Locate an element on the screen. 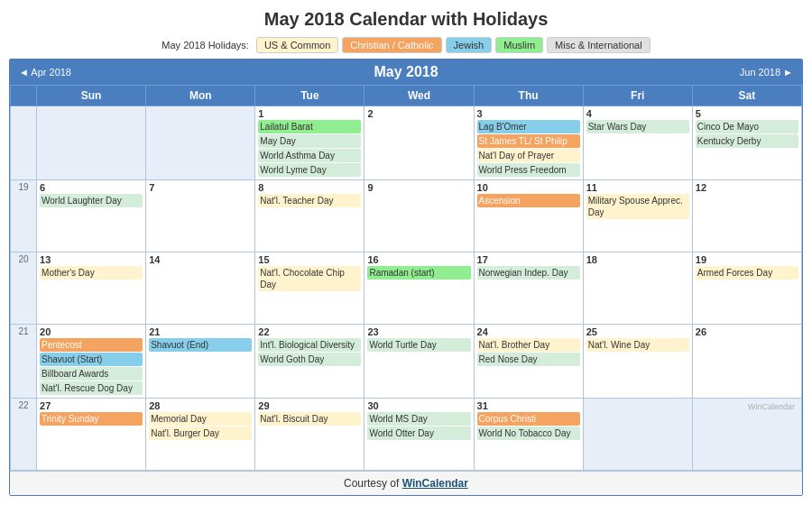 The width and height of the screenshot is (812, 523). calendar-event: Star Wars Day is located at coordinates (638, 126).